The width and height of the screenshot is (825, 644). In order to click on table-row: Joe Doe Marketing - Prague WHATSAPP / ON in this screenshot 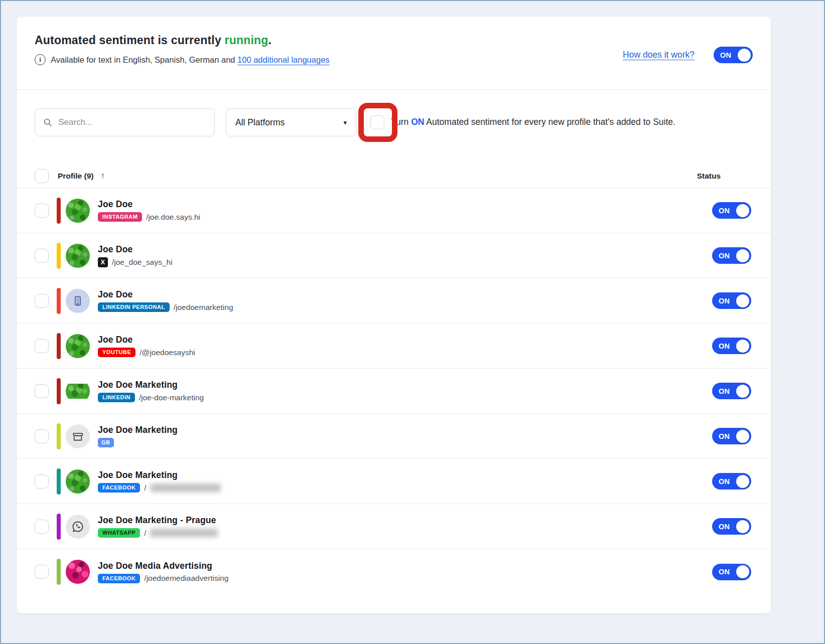, I will do `click(393, 527)`.